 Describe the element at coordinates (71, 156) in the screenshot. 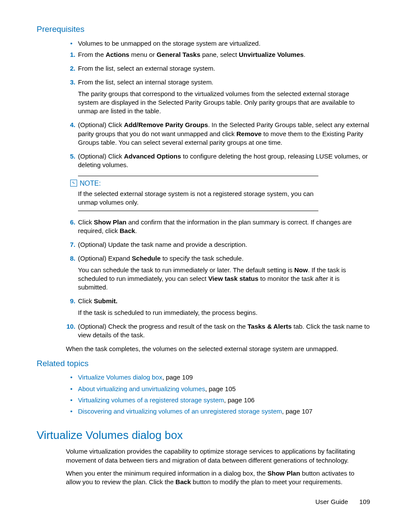

I see `step-number: 5.` at that location.